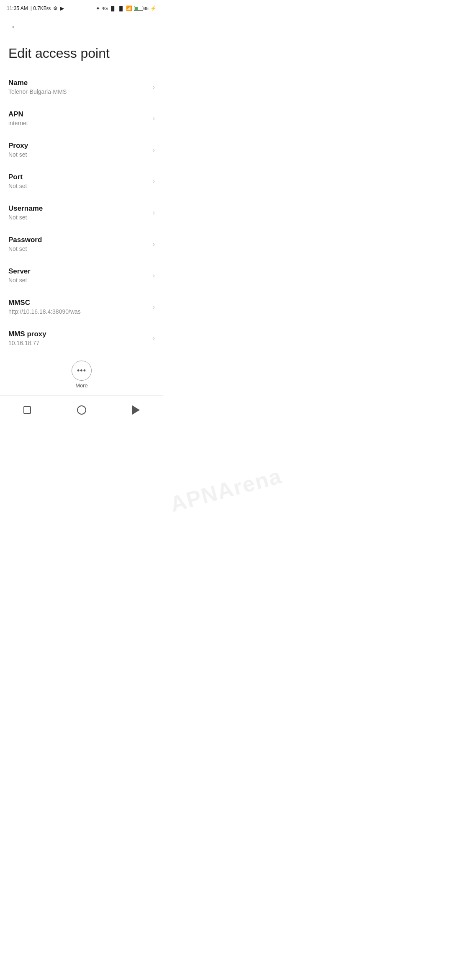 This screenshot has width=452, height=980. I want to click on status-left: 11:35 AM | 0.7KB/s ⚙ ▶, so click(35, 8).